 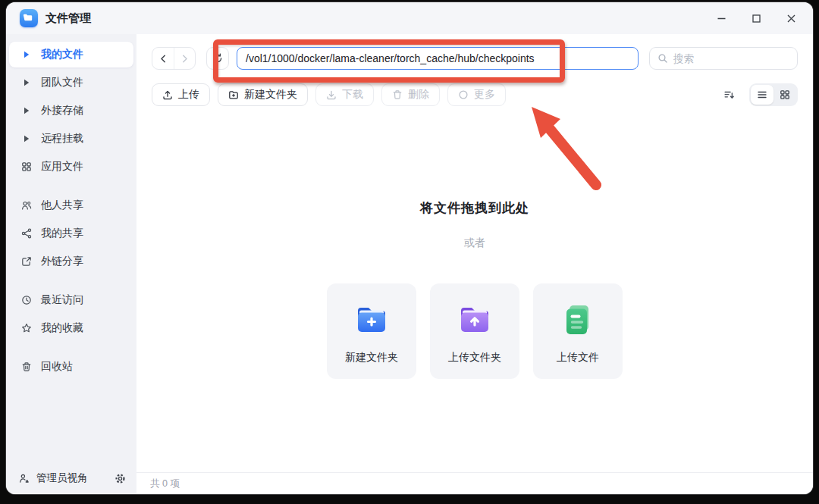 I want to click on search-input, so click(x=731, y=59).